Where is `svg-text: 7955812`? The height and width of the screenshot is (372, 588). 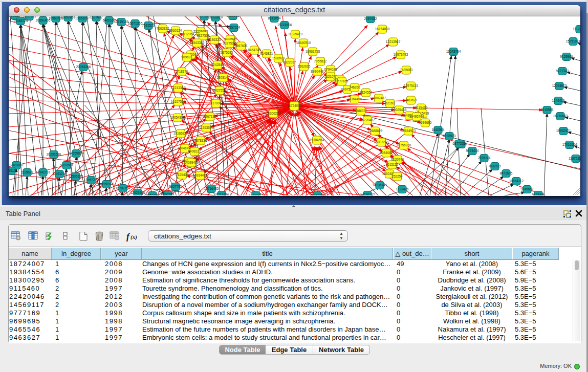
svg-text: 7955812 is located at coordinates (320, 61).